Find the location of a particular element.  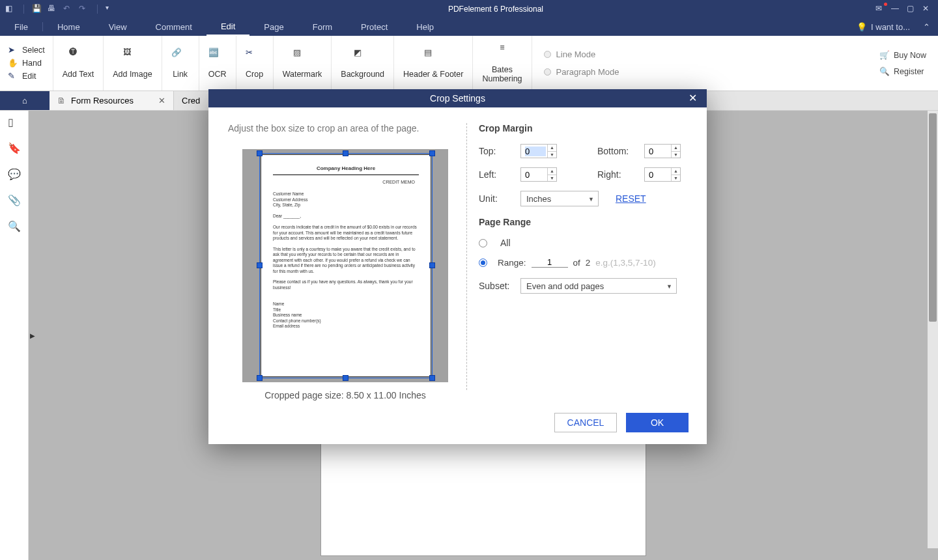

tab-other: Cred is located at coordinates (191, 100).